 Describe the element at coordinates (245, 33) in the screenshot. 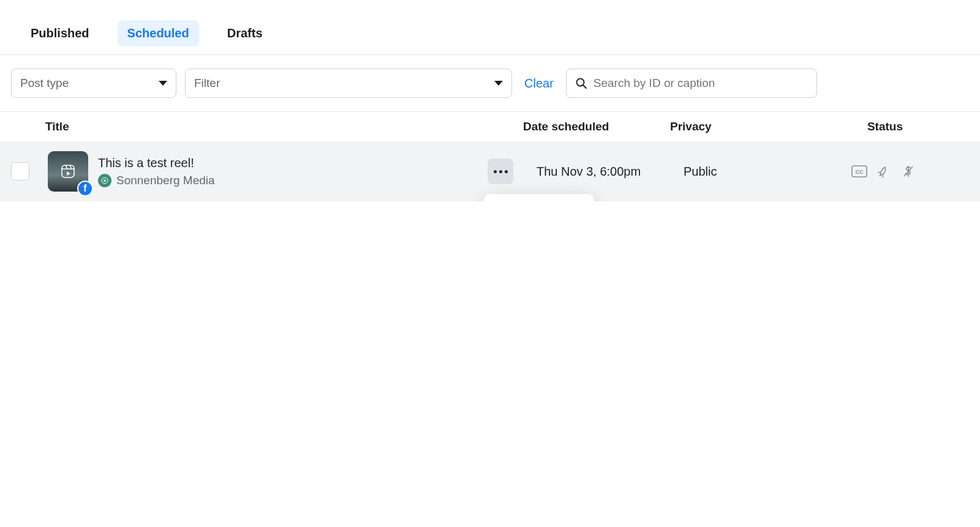

I see `tab-drafts: Drafts` at that location.